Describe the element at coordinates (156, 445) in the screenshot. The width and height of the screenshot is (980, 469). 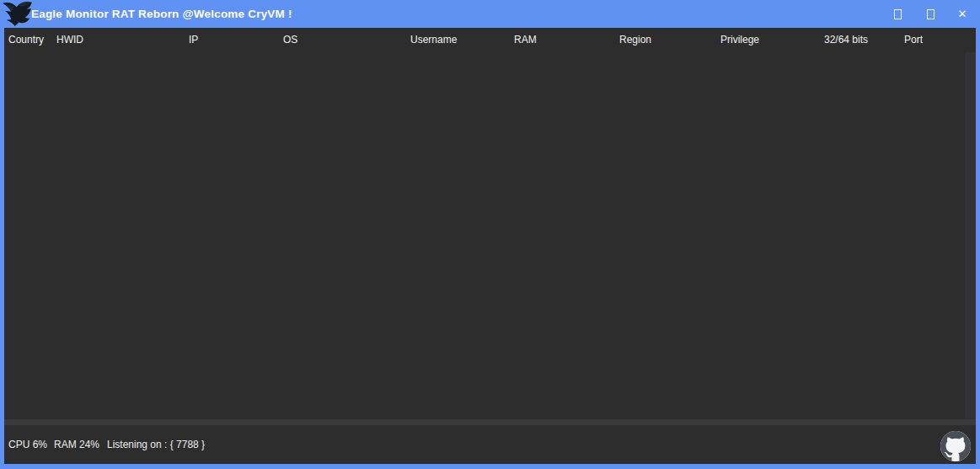
I see `listening-port-label: Listening on : { 7788 }` at that location.